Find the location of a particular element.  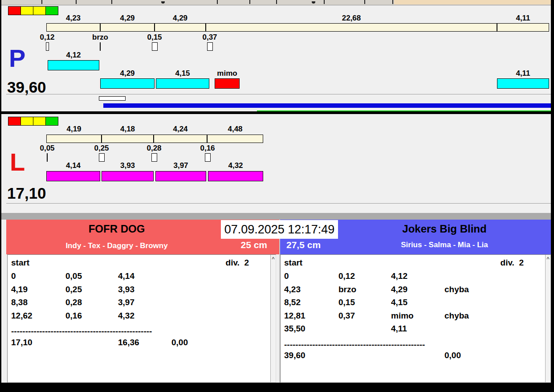

dog-time-label: 4,15 is located at coordinates (183, 74).